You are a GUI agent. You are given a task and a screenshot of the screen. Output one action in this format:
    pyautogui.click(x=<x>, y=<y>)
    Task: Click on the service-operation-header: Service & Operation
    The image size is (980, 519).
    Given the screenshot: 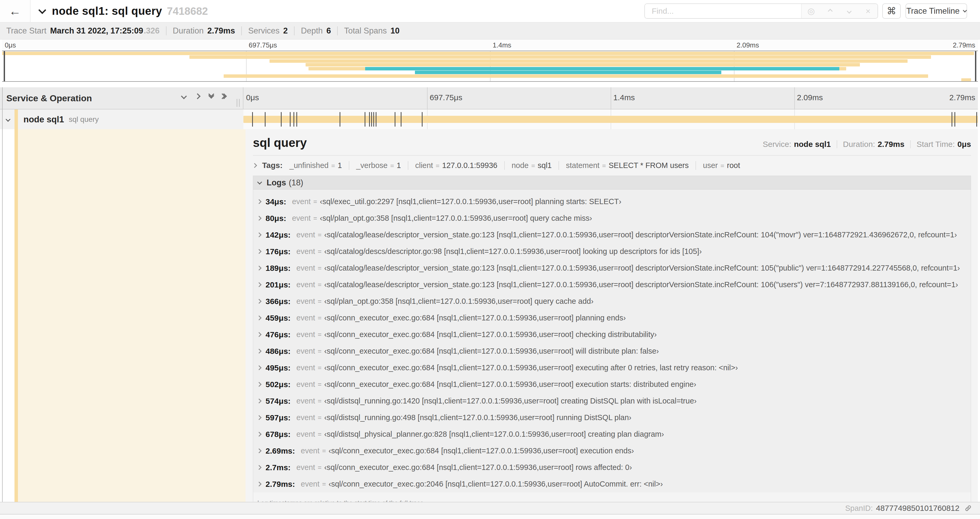 What is the action you would take?
    pyautogui.click(x=122, y=98)
    